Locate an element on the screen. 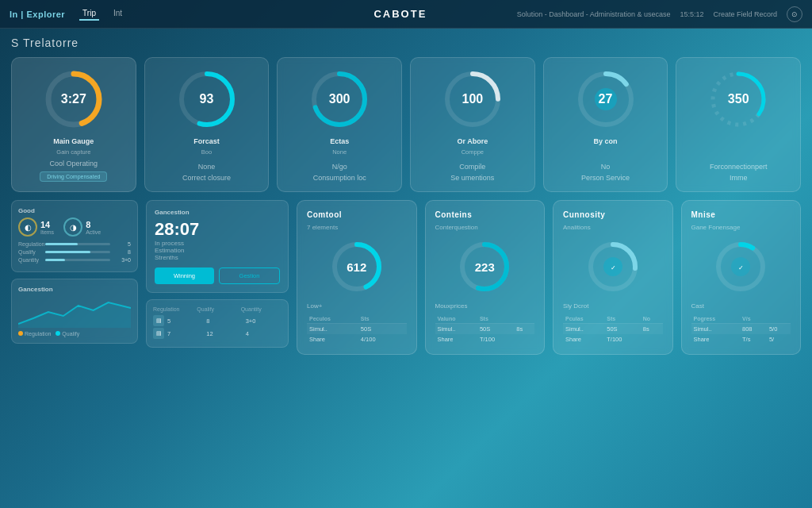  gauge-status2-4: Person Service is located at coordinates (606, 178).